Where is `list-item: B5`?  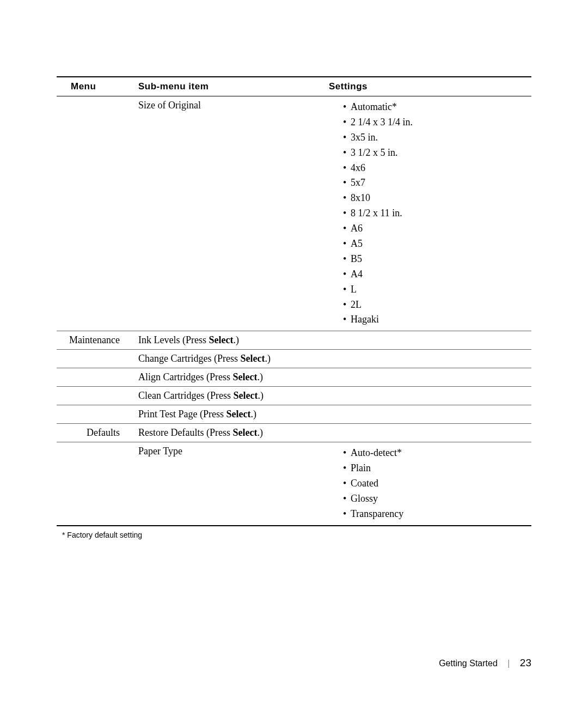
list-item: B5 is located at coordinates (437, 259).